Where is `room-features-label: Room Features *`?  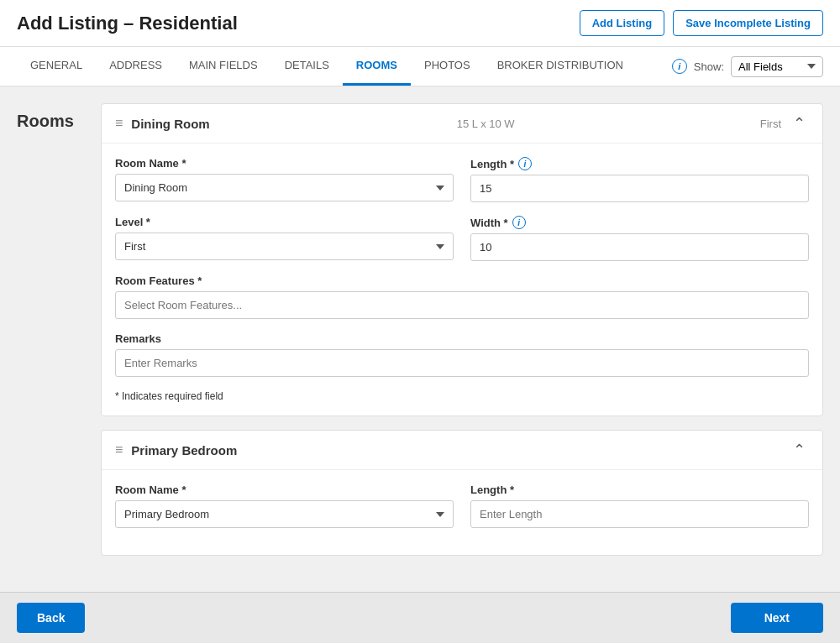 room-features-label: Room Features * is located at coordinates (462, 280).